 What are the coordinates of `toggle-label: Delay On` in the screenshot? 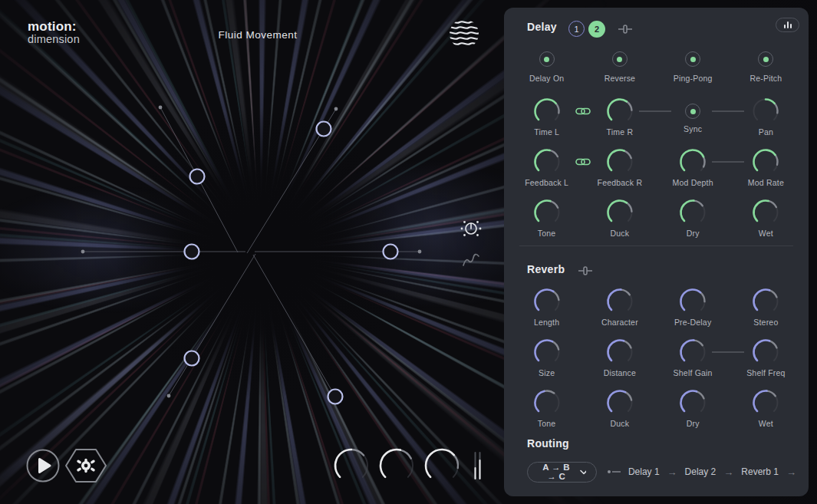 It's located at (546, 78).